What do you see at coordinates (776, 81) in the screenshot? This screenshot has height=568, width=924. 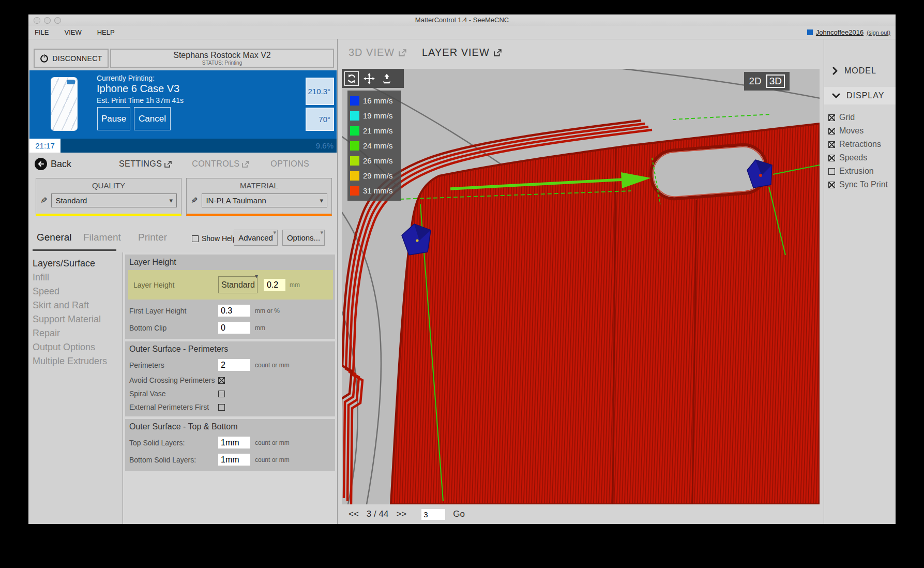 I see `toggle-3d-button: 3D` at bounding box center [776, 81].